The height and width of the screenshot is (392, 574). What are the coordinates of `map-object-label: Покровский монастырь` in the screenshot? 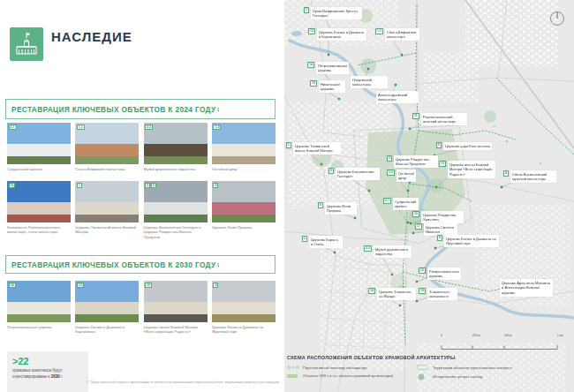 It's located at (369, 82).